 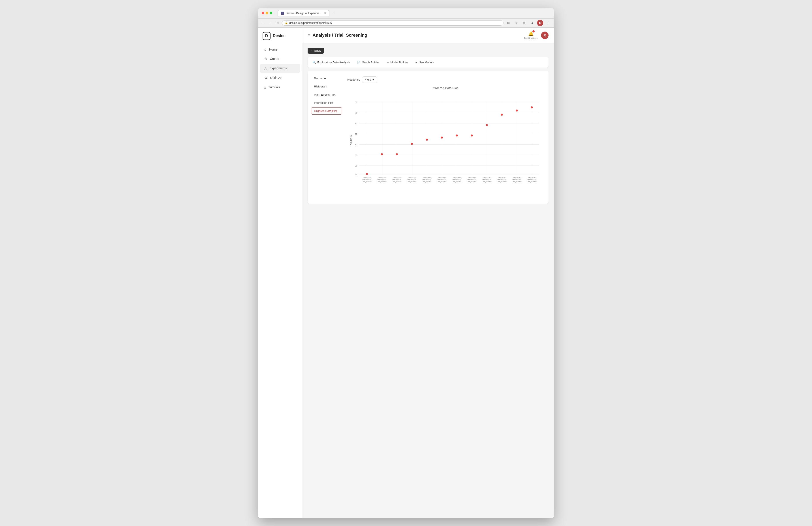 What do you see at coordinates (331, 62) in the screenshot?
I see `tab-eda: 🔍 Exploratory Data Analysis` at bounding box center [331, 62].